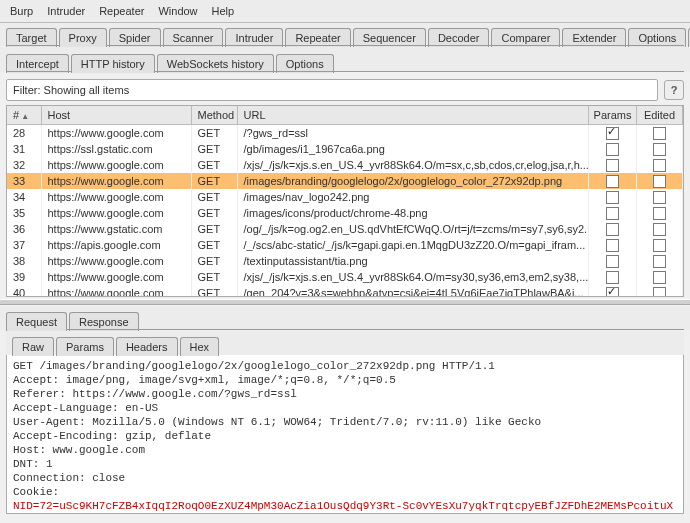 This screenshot has width=690, height=523. What do you see at coordinates (345, 492) in the screenshot?
I see `raw-line: Cookie:` at bounding box center [345, 492].